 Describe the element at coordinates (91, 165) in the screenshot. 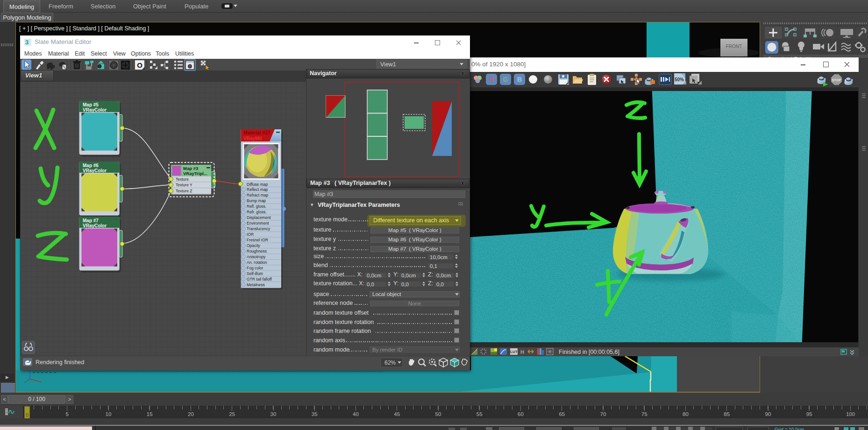

I see `svg-text: Map #6` at that location.